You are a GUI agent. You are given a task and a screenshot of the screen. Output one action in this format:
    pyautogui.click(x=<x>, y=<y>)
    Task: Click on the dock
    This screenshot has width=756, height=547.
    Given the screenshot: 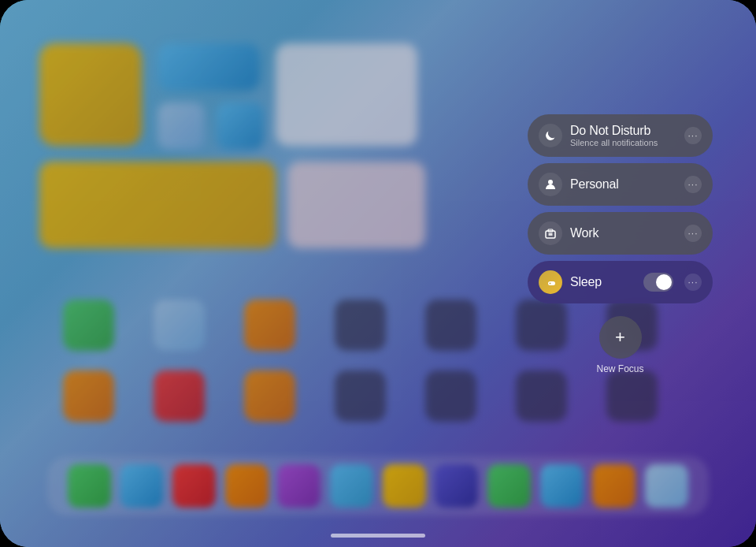 What is the action you would take?
    pyautogui.click(x=378, y=486)
    